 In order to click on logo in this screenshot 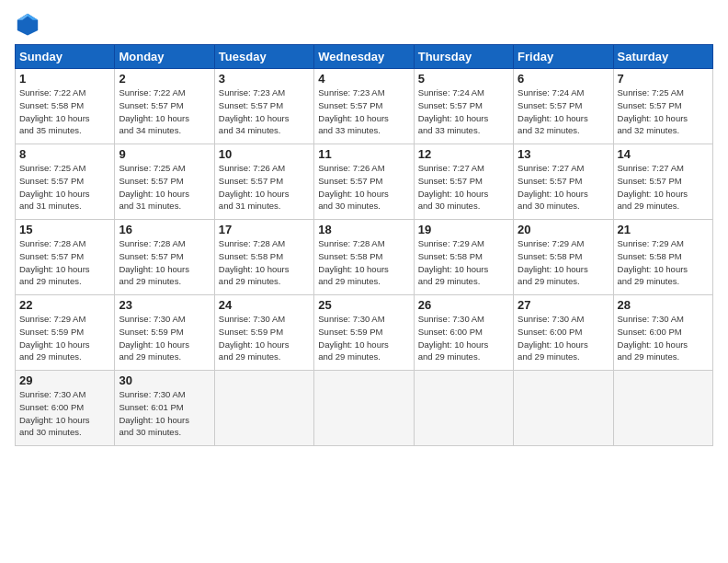, I will do `click(29, 24)`.